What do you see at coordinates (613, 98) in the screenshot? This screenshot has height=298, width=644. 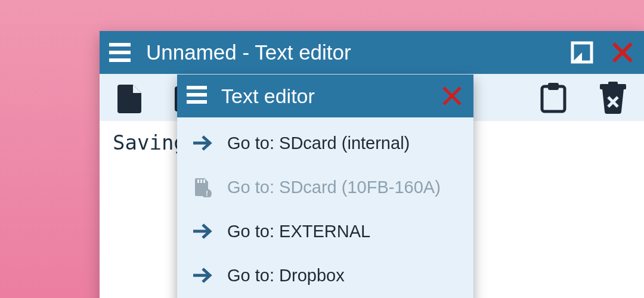 I see `delete-button` at bounding box center [613, 98].